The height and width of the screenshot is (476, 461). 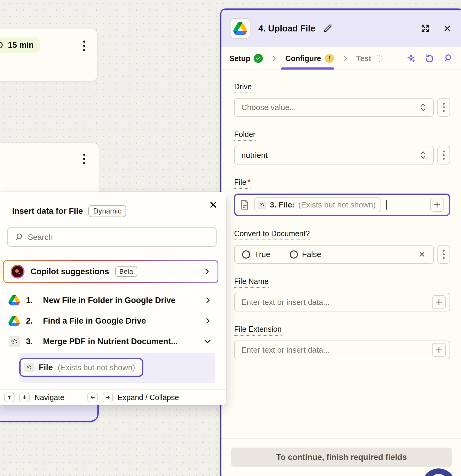 What do you see at coordinates (21, 45) in the screenshot?
I see `duration-label: 15 min` at bounding box center [21, 45].